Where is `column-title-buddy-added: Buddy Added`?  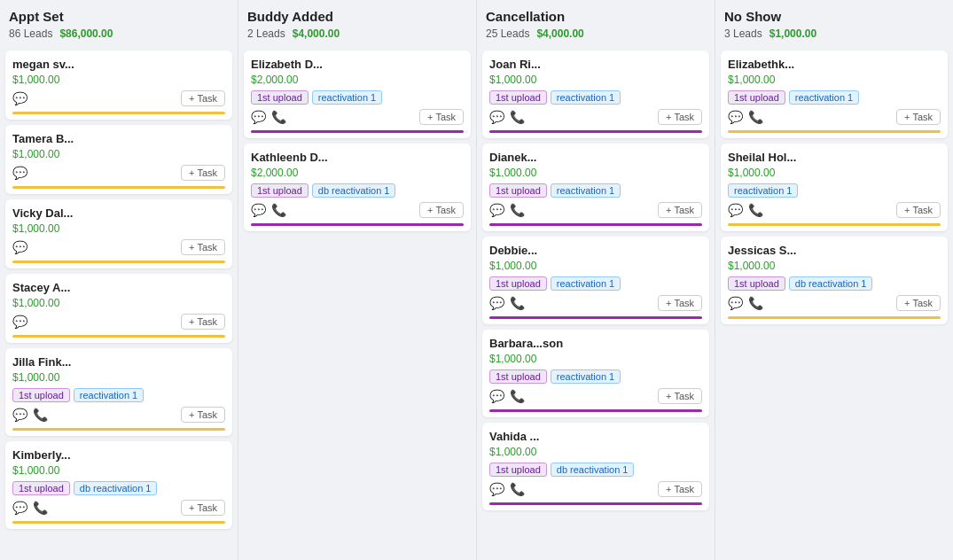
column-title-buddy-added: Buddy Added is located at coordinates (357, 16).